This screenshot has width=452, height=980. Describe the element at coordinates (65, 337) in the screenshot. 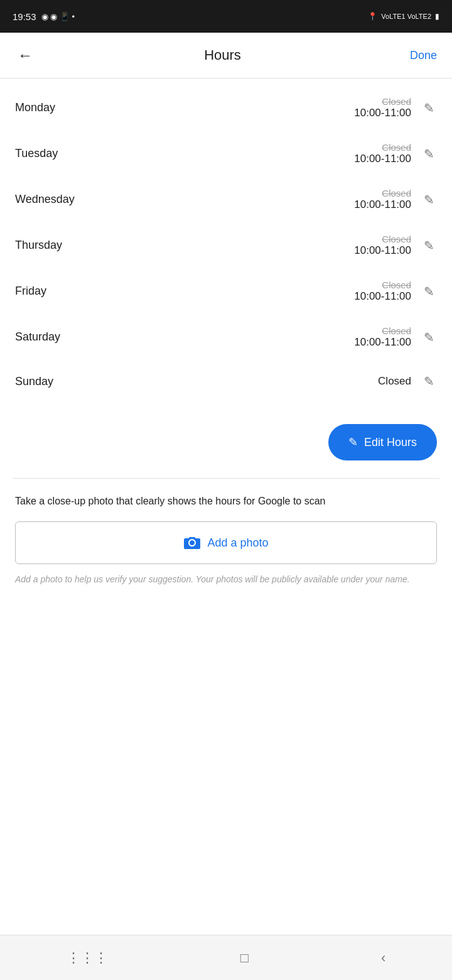

I see `day-label: Saturday` at that location.